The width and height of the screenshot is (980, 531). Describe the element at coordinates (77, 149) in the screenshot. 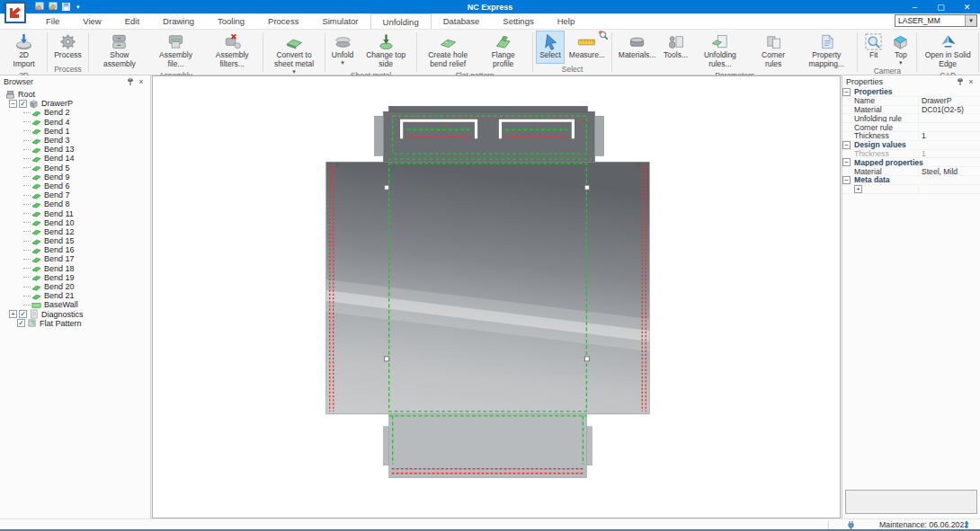

I see `tree-item-bend-13: Bend 13` at that location.